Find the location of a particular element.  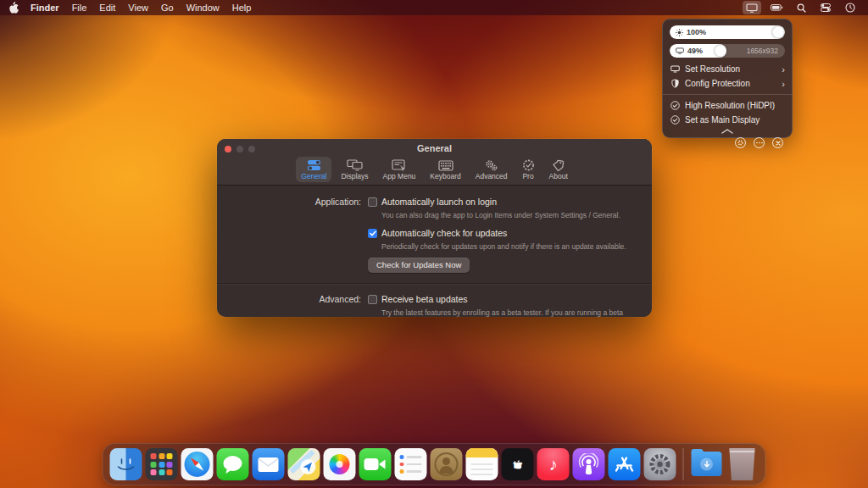

brightness-slider: 100% is located at coordinates (727, 32).